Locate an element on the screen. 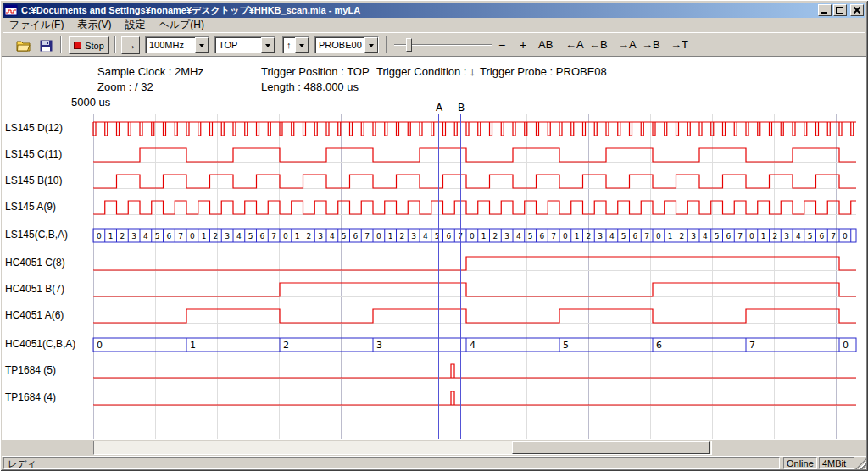 This screenshot has width=868, height=471. maximize-icon is located at coordinates (839, 10).